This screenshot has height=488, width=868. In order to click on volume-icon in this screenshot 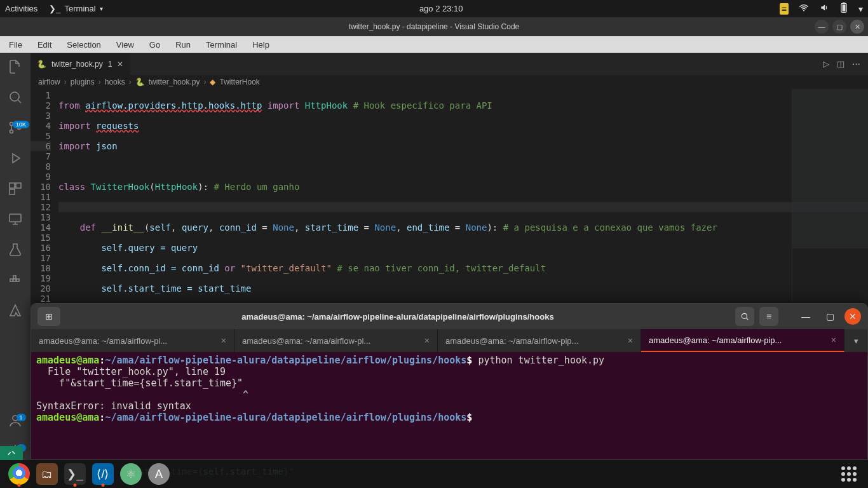, I will do `click(824, 9)`.